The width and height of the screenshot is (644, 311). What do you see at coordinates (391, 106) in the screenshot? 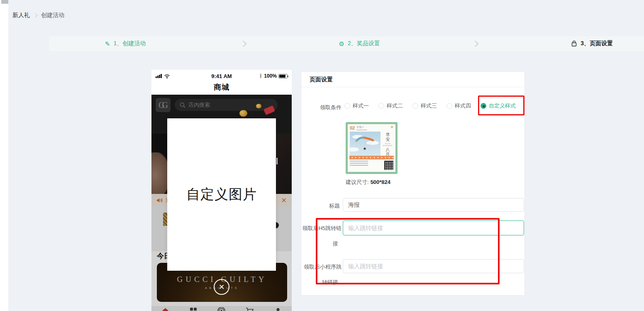
I see `radio-style-2: 样式二` at bounding box center [391, 106].